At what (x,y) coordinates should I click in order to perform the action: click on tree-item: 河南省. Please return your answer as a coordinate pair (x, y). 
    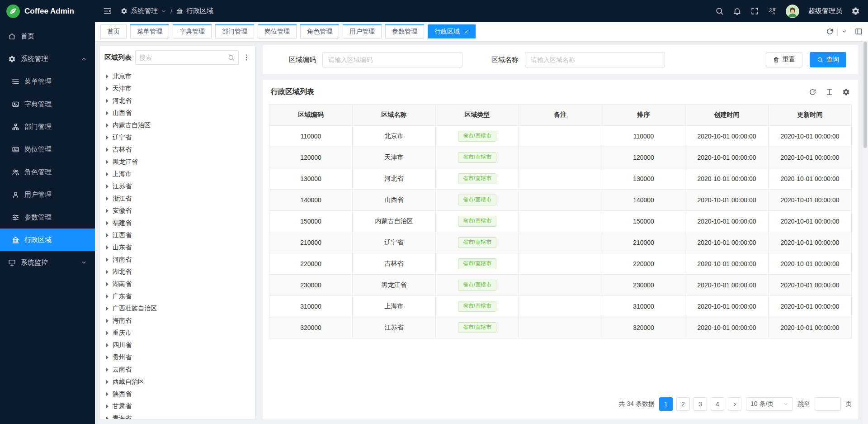
    Looking at the image, I should click on (177, 260).